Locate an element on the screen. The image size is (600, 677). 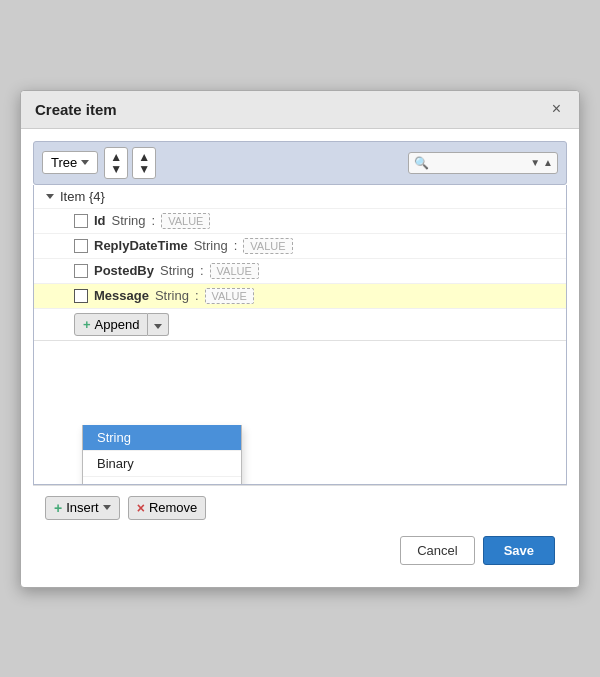
tree-root-row: Item {4} is located at coordinates (300, 197).